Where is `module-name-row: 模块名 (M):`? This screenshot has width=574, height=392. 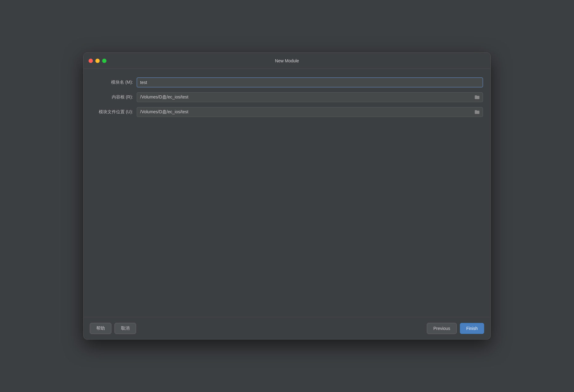 module-name-row: 模块名 (M): is located at coordinates (287, 82).